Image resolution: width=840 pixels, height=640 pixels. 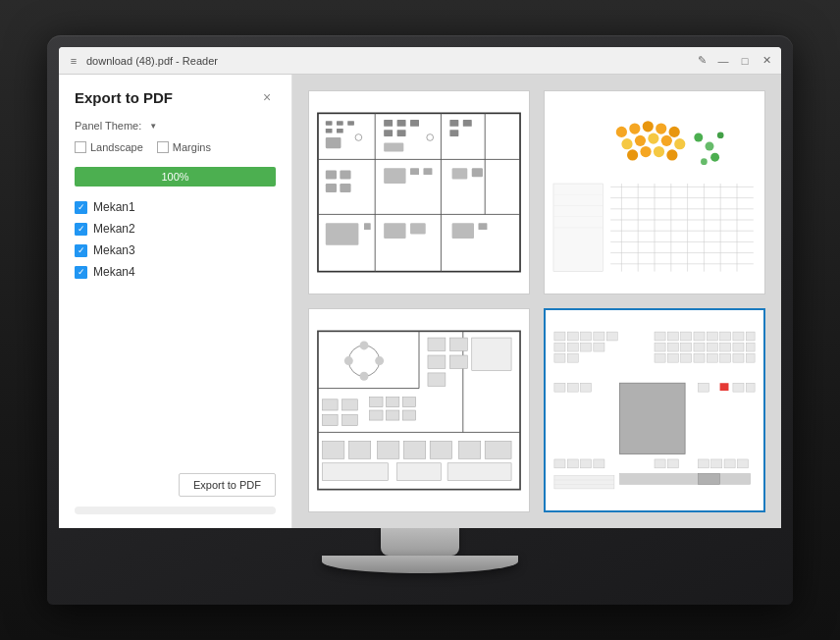 I want to click on options-row: Landscape Margins, so click(x=175, y=147).